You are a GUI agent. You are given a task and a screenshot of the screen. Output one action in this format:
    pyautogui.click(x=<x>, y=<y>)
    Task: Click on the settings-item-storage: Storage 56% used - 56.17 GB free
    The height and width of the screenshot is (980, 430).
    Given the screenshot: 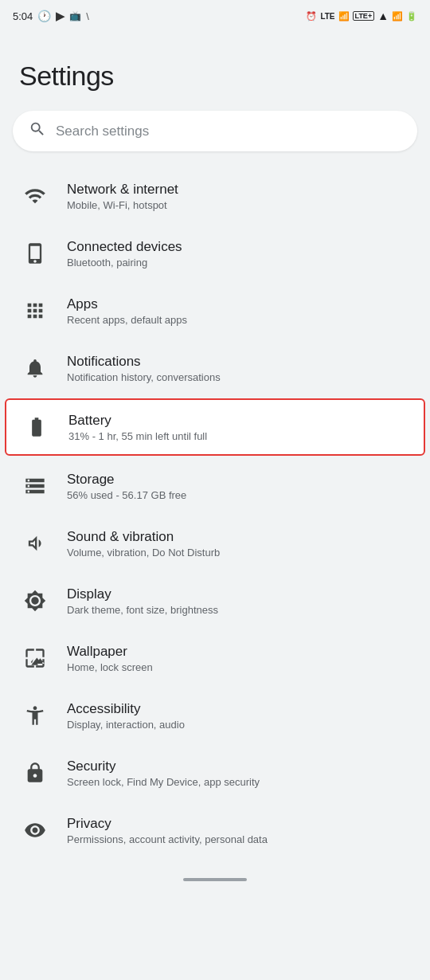 What is the action you would take?
    pyautogui.click(x=215, y=486)
    